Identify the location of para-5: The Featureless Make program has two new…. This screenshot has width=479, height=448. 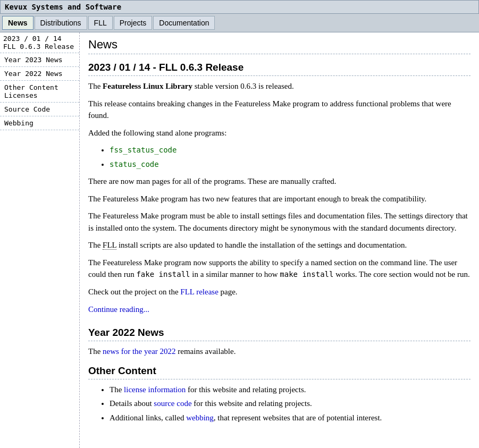
(280, 199).